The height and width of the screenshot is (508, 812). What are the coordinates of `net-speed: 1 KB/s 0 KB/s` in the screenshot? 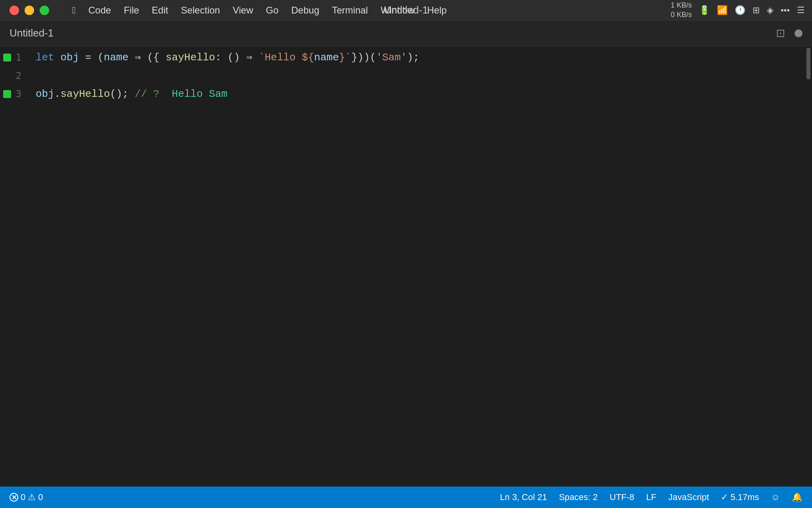 It's located at (681, 10).